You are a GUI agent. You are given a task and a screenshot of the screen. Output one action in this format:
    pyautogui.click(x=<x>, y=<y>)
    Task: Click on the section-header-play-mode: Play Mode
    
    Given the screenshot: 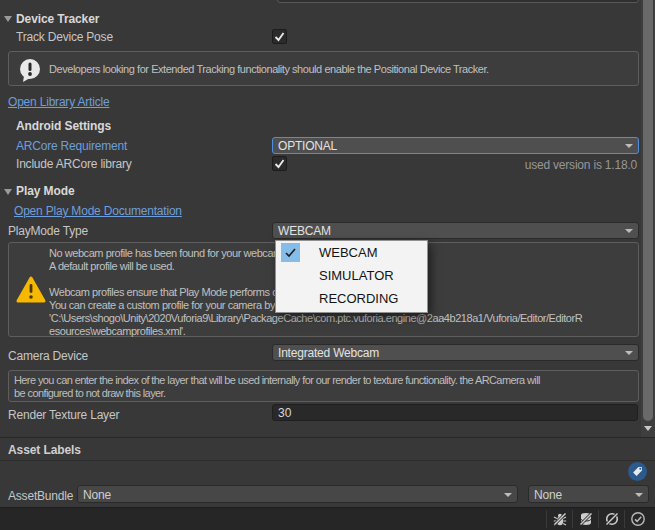 What is the action you would take?
    pyautogui.click(x=45, y=191)
    